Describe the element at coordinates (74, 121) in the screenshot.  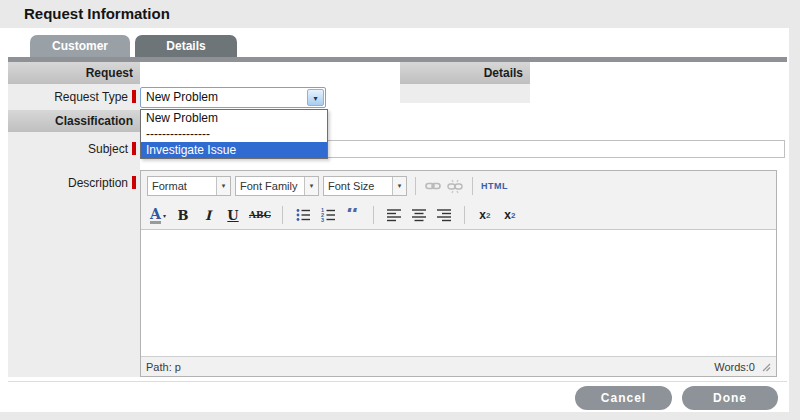
I see `section-header-classification: Classification` at that location.